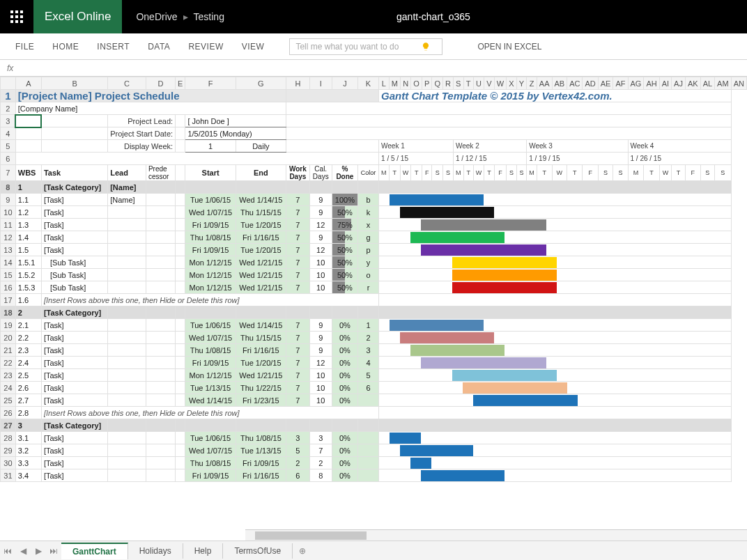 This screenshot has height=560, width=747. What do you see at coordinates (28, 84) in the screenshot?
I see `column-header: A` at bounding box center [28, 84].